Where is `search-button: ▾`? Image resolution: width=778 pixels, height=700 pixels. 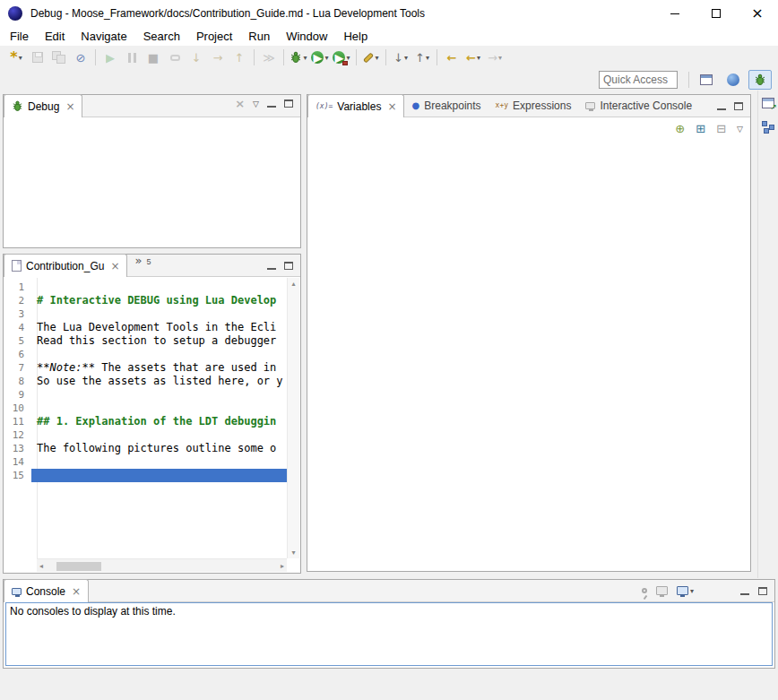 search-button: ▾ is located at coordinates (371, 57).